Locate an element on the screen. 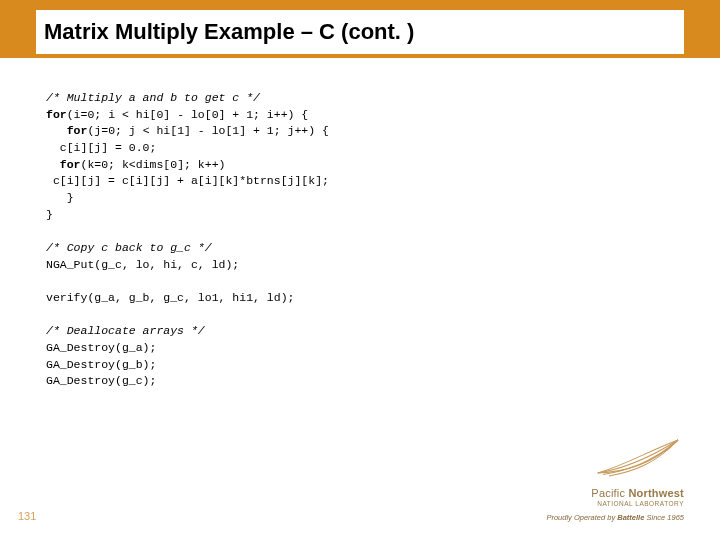  code-line: (j=0; j < hi[1] - lo[1] + 1; j++) { is located at coordinates (208, 130).